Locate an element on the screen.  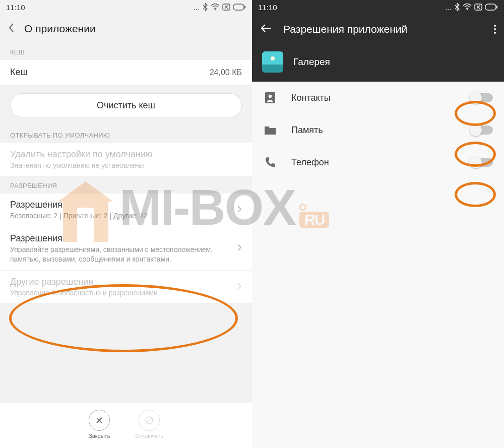
row-other-permissions: Другие разрешения Управление безопасност… is located at coordinates (126, 287).